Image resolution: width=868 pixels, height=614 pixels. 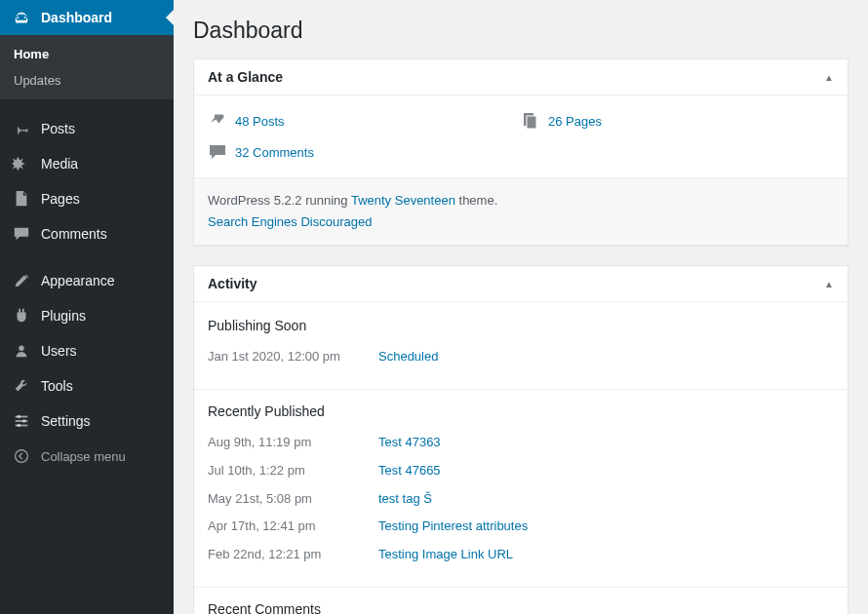 I want to click on search-engines-link: Search Engines Discouraged, so click(x=290, y=222).